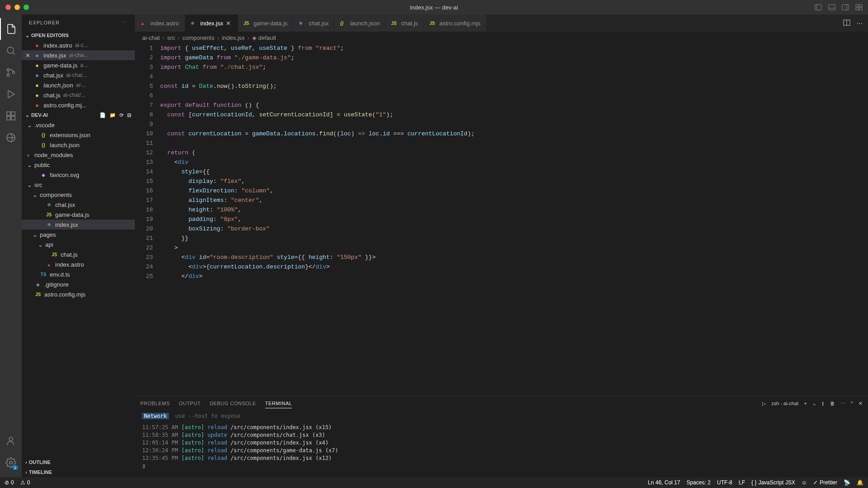 The height and width of the screenshot is (488, 868). Describe the element at coordinates (805, 403) in the screenshot. I see `new-terminal-icon: +` at that location.